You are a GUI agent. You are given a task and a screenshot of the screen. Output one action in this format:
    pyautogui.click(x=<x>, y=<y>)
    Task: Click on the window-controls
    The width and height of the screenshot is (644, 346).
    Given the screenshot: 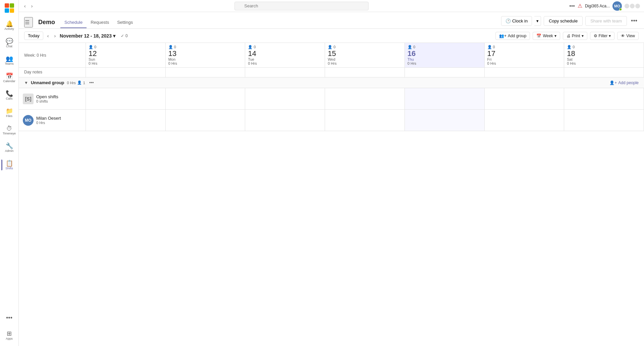 What is the action you would take?
    pyautogui.click(x=632, y=6)
    